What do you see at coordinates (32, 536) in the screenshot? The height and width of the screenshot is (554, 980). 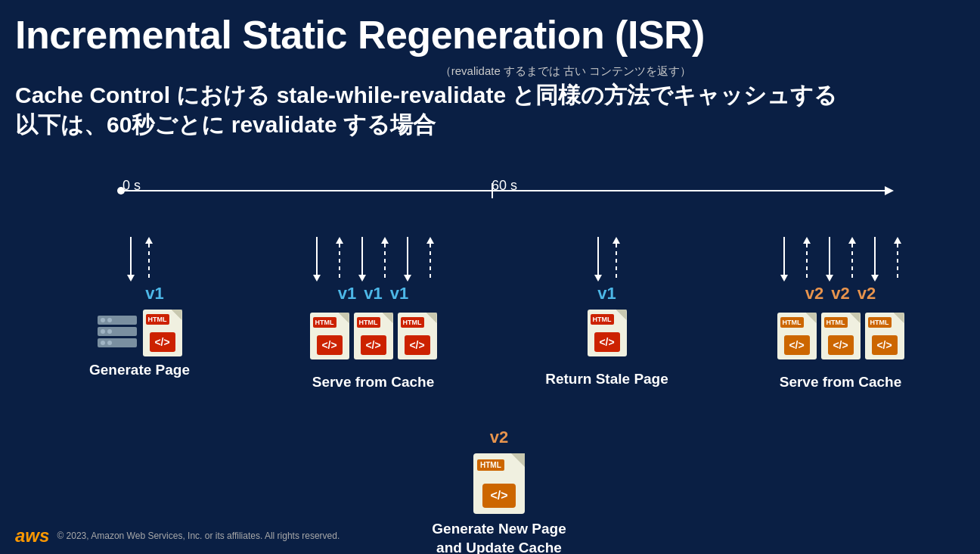 I see `aws-logo-wrapper: aws` at bounding box center [32, 536].